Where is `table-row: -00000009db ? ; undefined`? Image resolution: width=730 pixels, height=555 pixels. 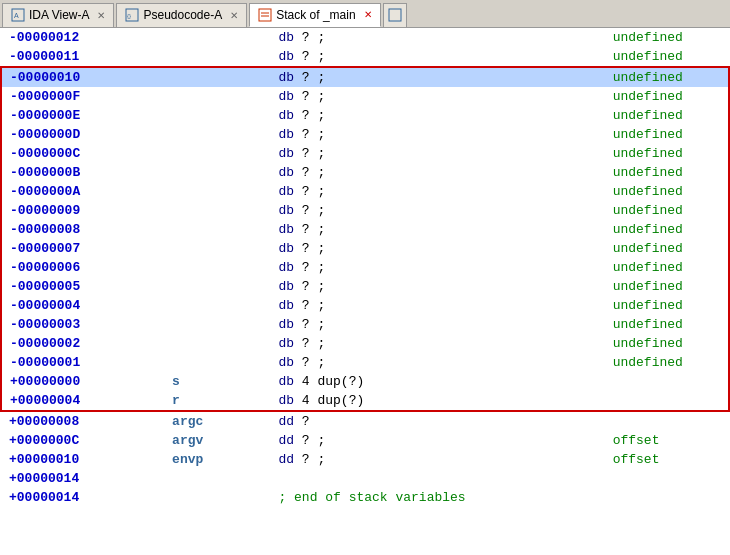
table-row: -00000009db ? ; undefined is located at coordinates (365, 210).